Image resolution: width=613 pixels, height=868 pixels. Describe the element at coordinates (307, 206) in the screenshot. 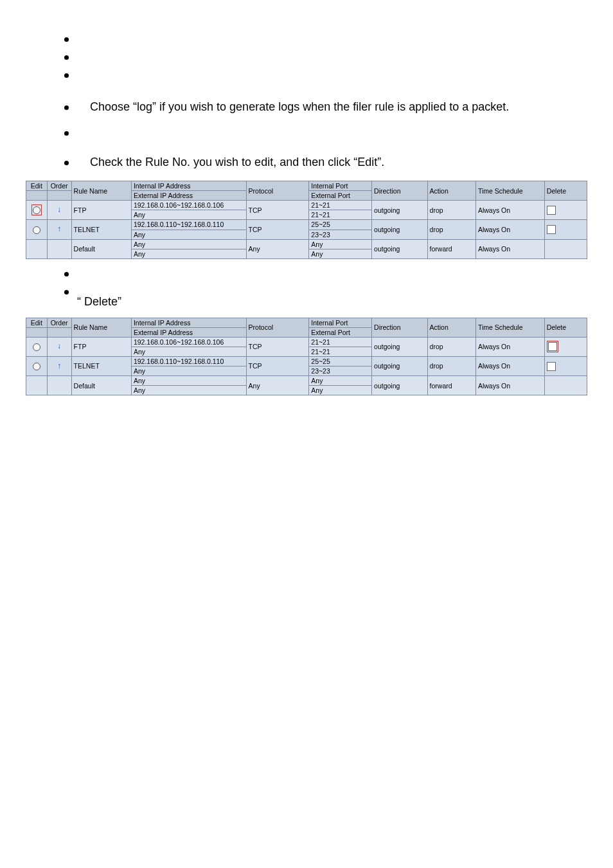

I see `table-row: ↓ FTP 192.168.0.106~192.168.0.106 TCP 21…` at that location.